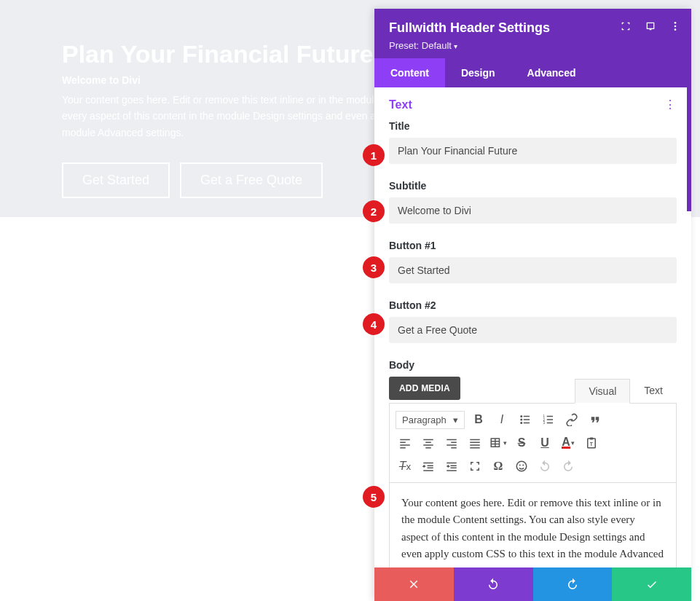  I want to click on expand-icon, so click(626, 26).